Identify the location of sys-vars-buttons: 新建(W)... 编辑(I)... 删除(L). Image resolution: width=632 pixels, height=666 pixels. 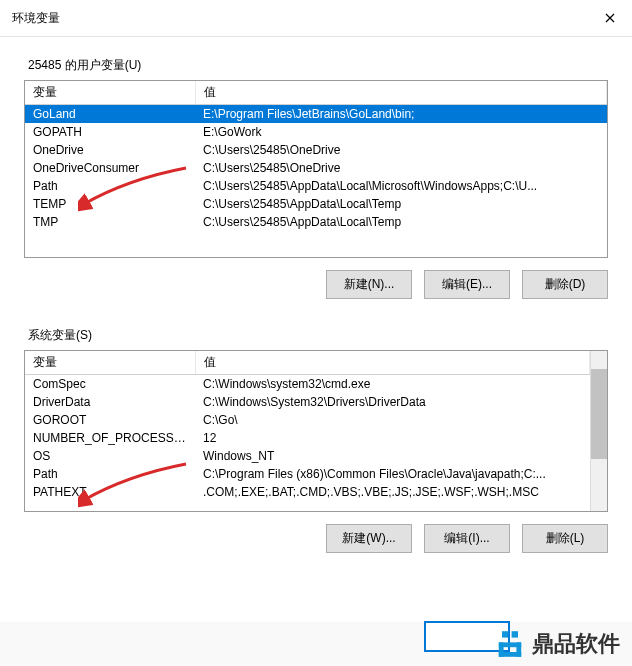
(316, 538).